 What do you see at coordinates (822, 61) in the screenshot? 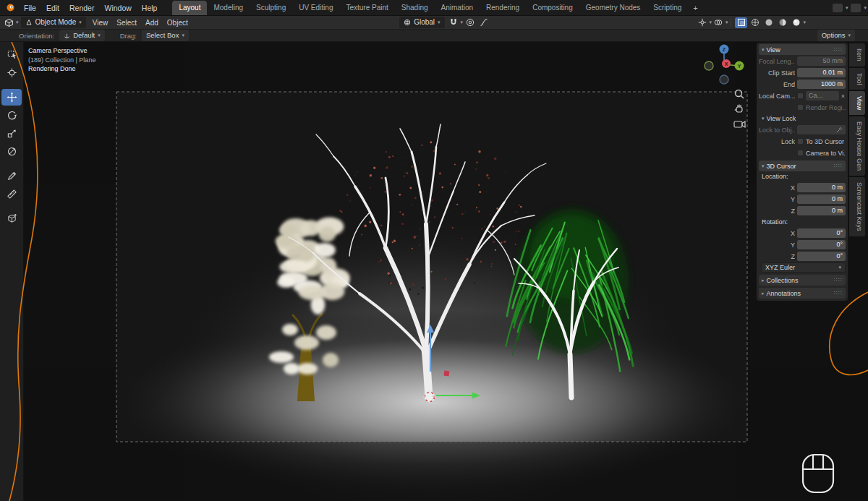
I see `focal-length-field: 50 mm` at bounding box center [822, 61].